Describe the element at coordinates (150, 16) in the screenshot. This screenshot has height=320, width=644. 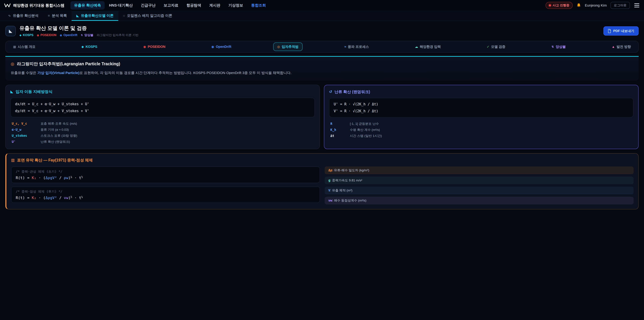
I see `tab-label: 오일펜스 배치 알고리즘 이론` at that location.